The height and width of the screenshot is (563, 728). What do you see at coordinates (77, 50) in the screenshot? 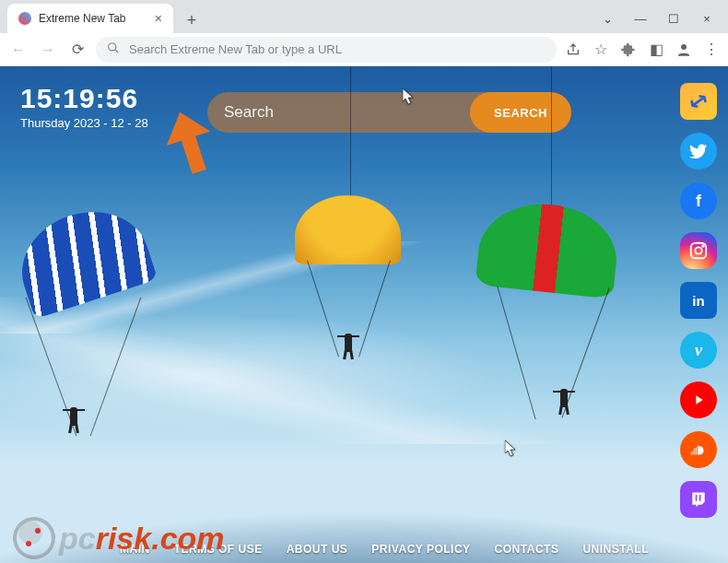
I see `reload-button: ⟳` at bounding box center [77, 50].